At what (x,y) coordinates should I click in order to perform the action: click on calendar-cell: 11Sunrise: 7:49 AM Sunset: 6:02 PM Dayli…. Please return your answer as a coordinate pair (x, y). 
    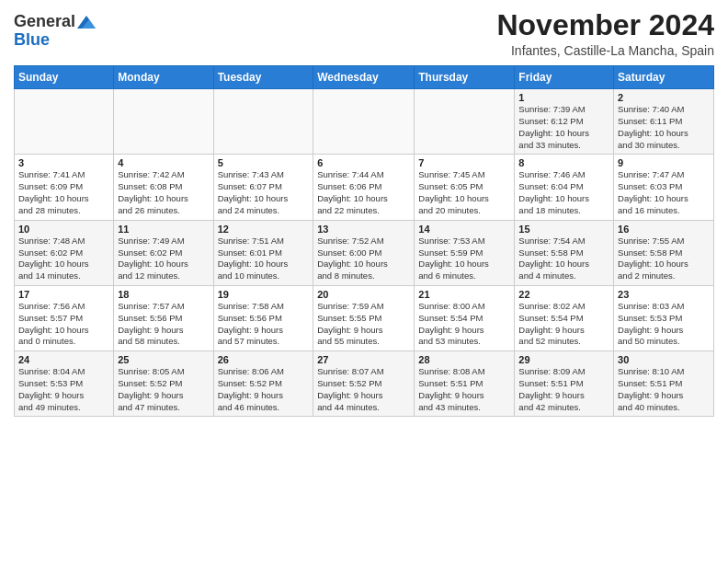
    Looking at the image, I should click on (164, 252).